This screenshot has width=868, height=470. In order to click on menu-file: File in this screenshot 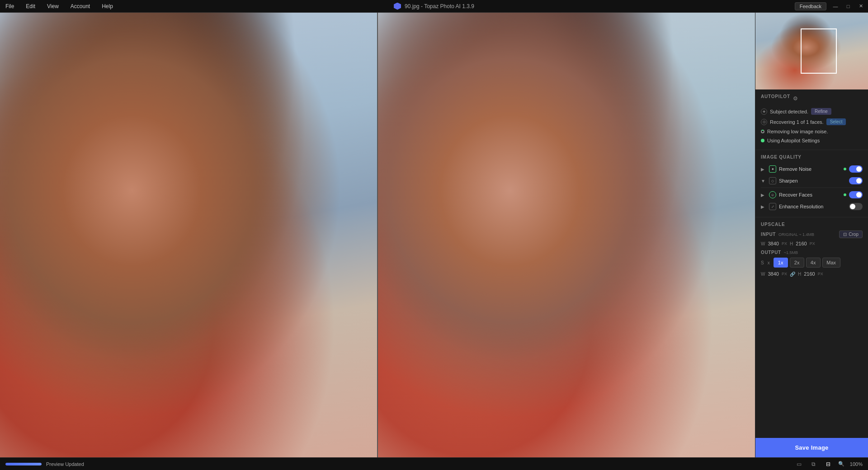, I will do `click(10, 6)`.